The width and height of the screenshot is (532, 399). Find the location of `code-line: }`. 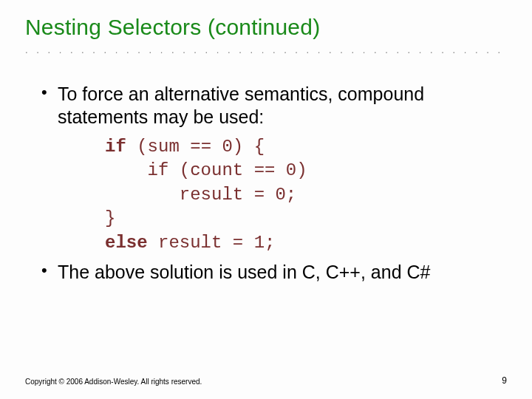

code-line: } is located at coordinates (110, 219).